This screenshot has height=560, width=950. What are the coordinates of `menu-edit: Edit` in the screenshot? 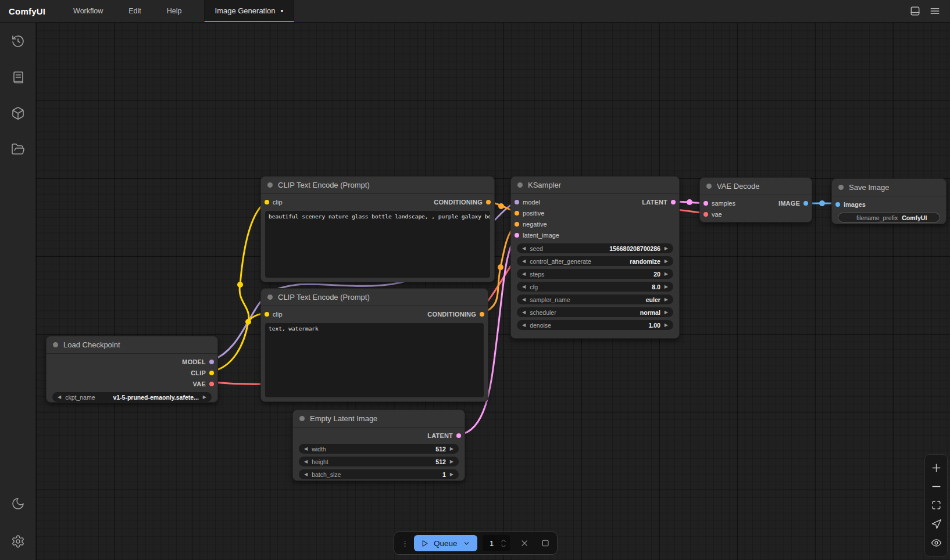 It's located at (135, 11).